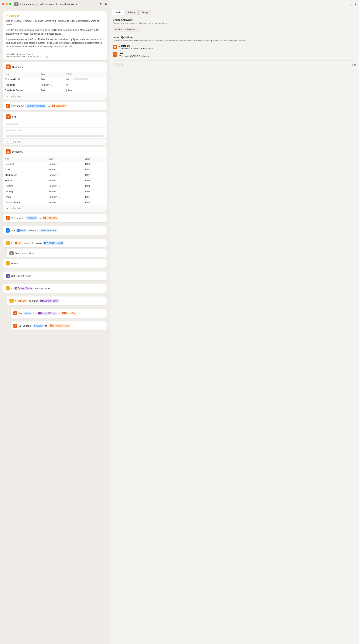 This screenshot has width=359, height=644. What do you see at coordinates (12, 208) in the screenshot?
I see `remove-row-btn-2: −` at bounding box center [12, 208].